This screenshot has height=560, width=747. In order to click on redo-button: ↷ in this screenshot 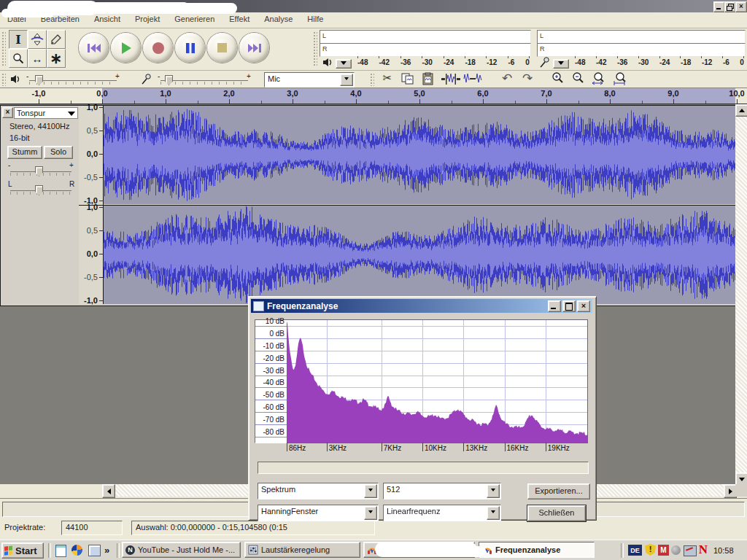, I will do `click(527, 79)`.